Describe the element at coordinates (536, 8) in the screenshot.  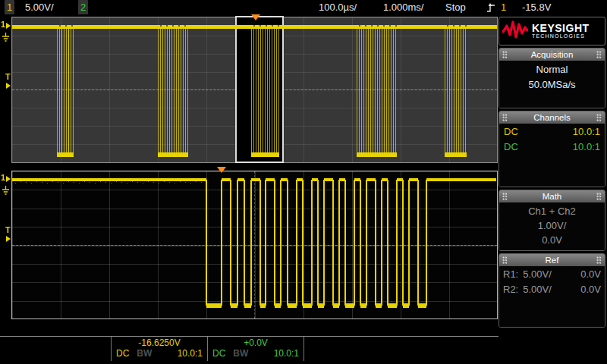
I see `trigger-level-readout: -15.8V` at that location.